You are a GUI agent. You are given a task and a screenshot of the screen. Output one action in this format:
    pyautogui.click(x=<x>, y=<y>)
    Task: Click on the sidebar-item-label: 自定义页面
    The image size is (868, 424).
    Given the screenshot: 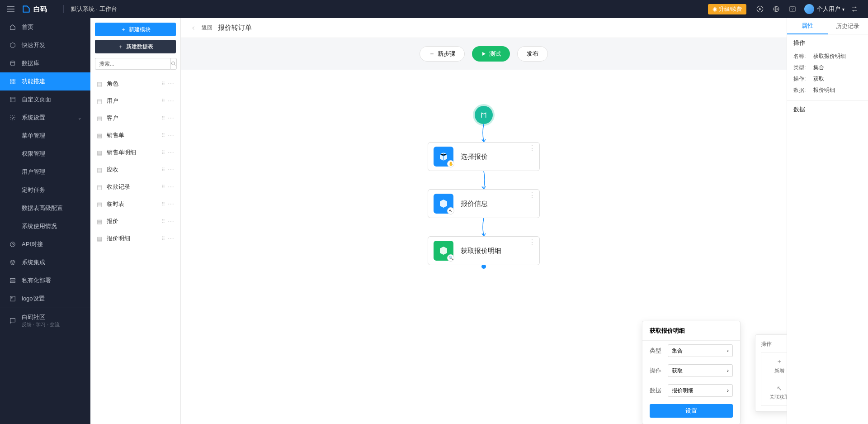 What is the action you would take?
    pyautogui.click(x=36, y=100)
    